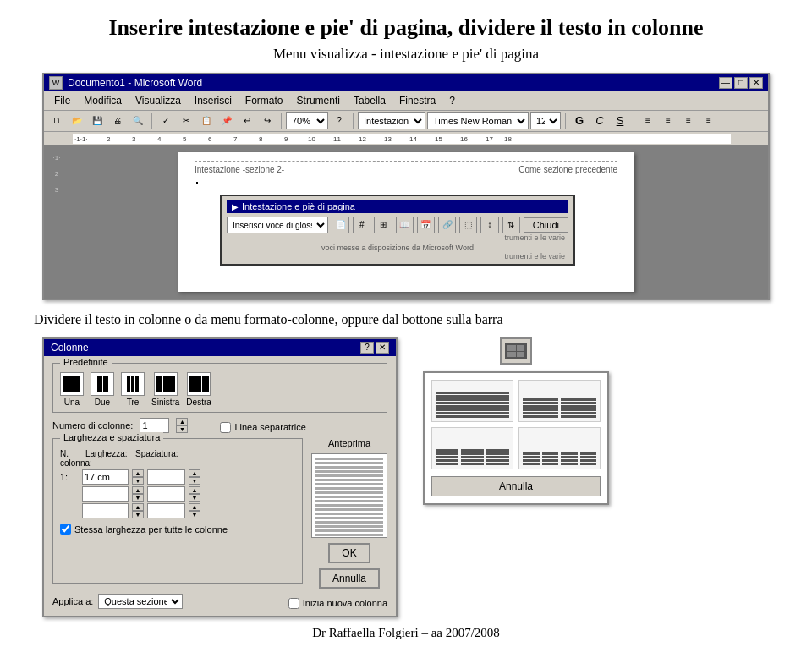  Describe the element at coordinates (318, 101) in the screenshot. I see `menu-strumenti: Strumenti` at that location.